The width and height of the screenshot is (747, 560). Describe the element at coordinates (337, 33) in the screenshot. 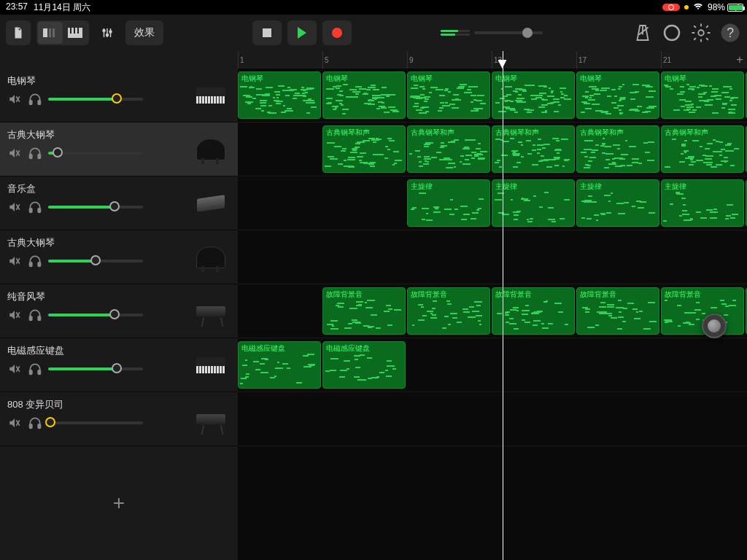

I see `record-button` at that location.